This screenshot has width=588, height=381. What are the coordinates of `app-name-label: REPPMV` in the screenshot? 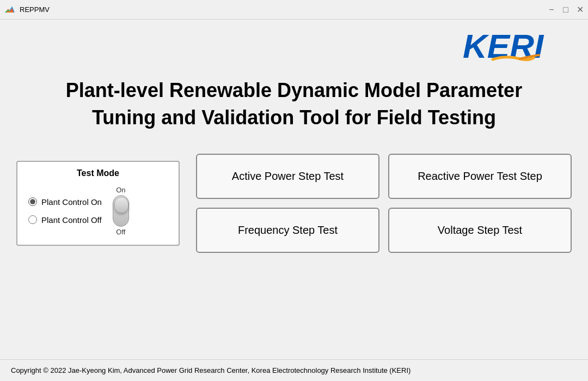 It's located at (35, 10).